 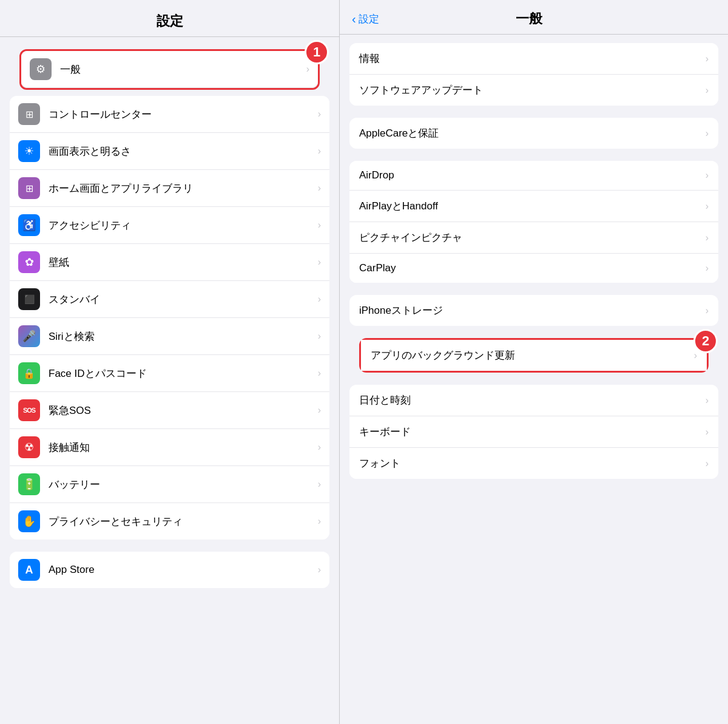 I want to click on battery-icon: 🔋, so click(x=29, y=484).